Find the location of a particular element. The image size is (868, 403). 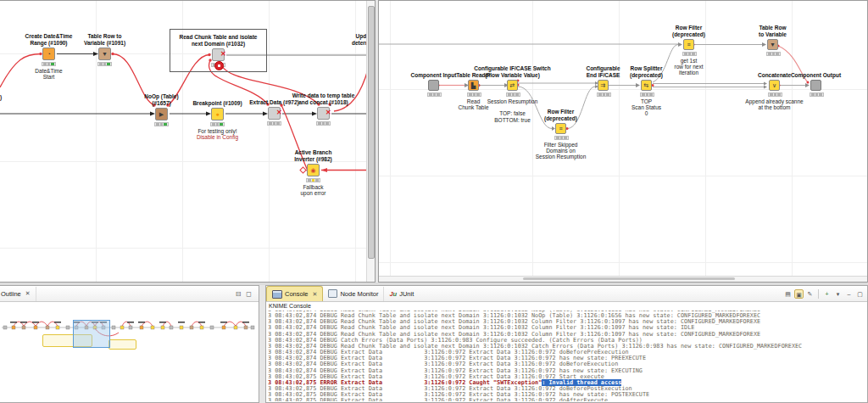

node-comment: Filter SkippedDomains onSession Resumpti… is located at coordinates (561, 151).